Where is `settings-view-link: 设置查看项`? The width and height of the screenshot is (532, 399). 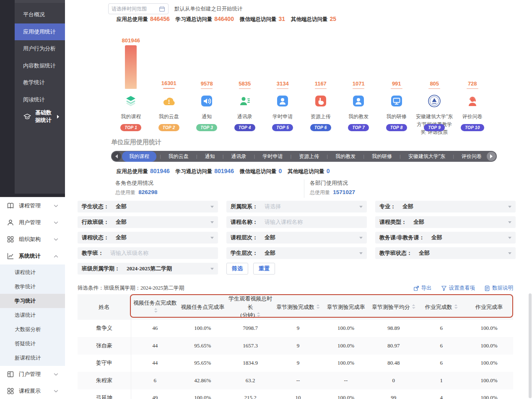 settings-view-link: 设置查看项 is located at coordinates (458, 288).